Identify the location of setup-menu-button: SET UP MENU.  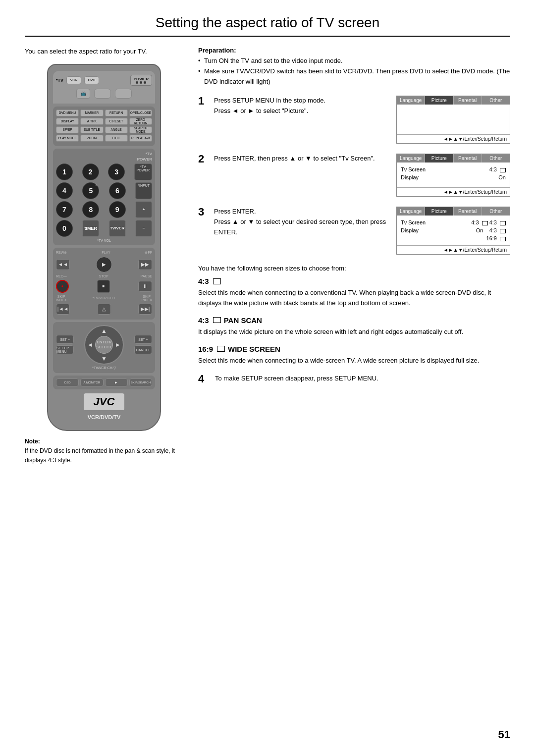
(65, 350).